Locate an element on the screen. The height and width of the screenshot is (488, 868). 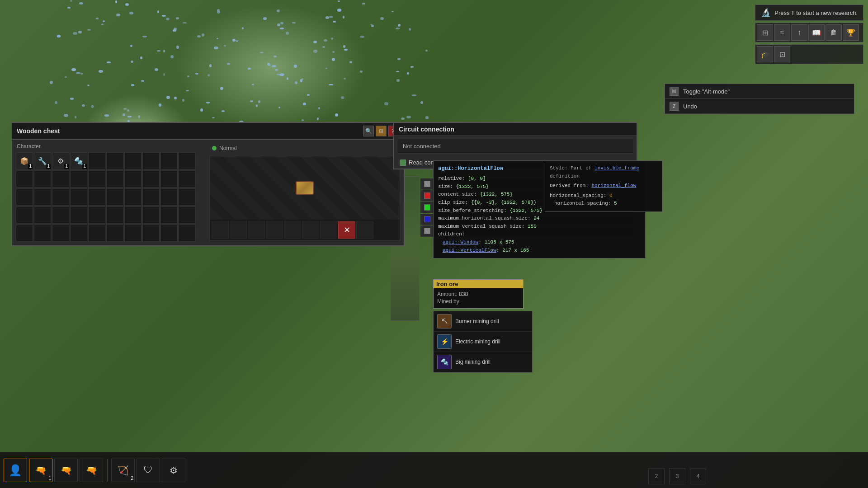
hotbar-slot-rifle: 🔫 is located at coordinates (66, 470).